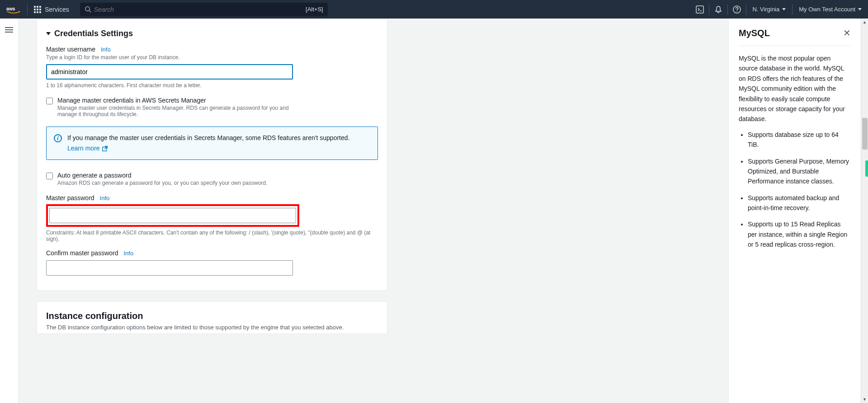  Describe the element at coordinates (162, 175) in the screenshot. I see `autogen-password-label: Auto generate a password` at that location.